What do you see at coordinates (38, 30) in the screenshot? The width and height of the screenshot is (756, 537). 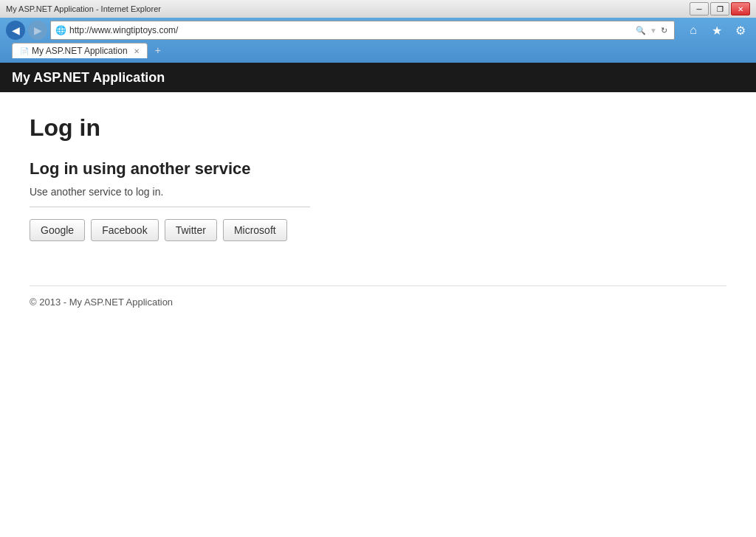 I see `forward-button: ▶` at bounding box center [38, 30].